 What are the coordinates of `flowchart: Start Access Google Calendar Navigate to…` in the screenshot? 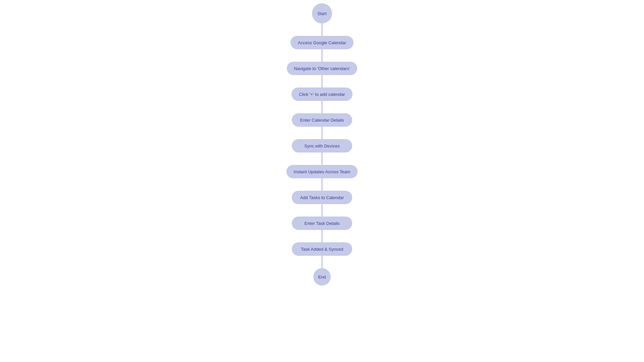 It's located at (322, 144).